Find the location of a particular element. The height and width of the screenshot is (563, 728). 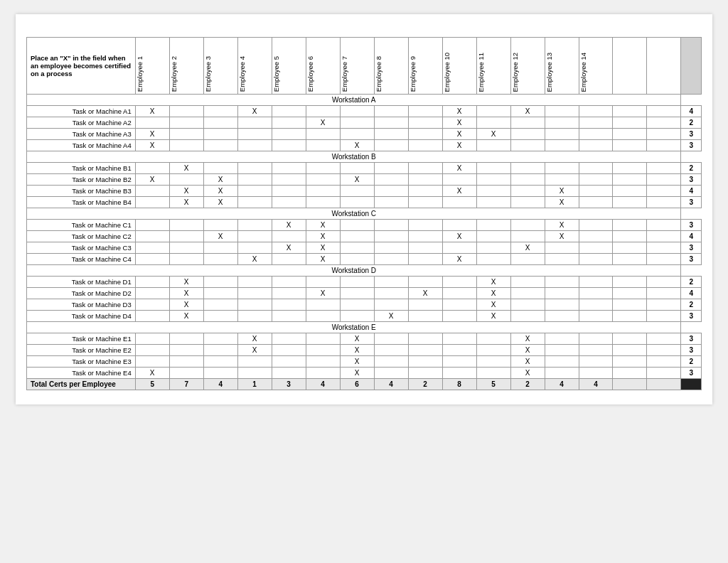

task-row: Task or Machine E3XX2 is located at coordinates (364, 362).